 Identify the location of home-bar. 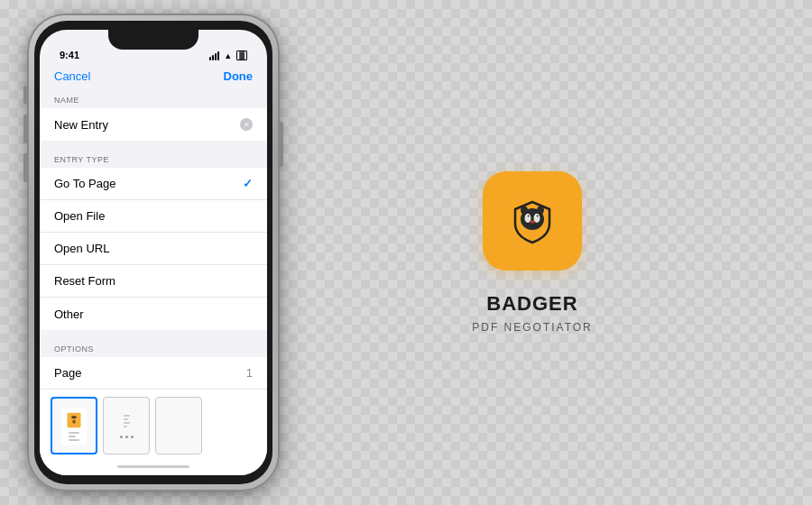
(153, 467).